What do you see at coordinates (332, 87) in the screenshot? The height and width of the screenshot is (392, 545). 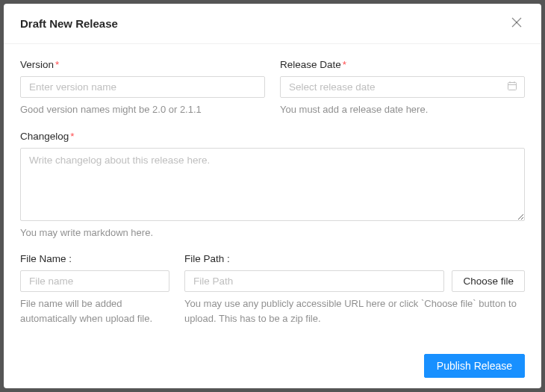 I see `release-date-placeholder: Select release date` at bounding box center [332, 87].